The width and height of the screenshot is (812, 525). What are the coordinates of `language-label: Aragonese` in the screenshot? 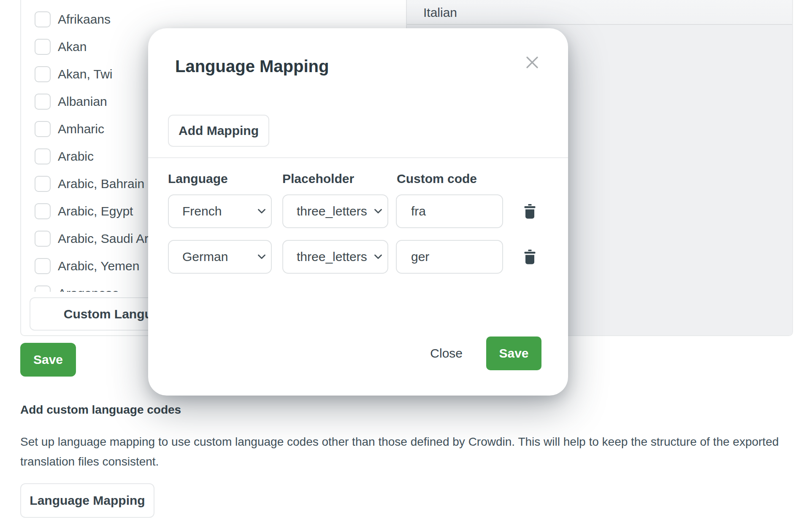 It's located at (89, 289).